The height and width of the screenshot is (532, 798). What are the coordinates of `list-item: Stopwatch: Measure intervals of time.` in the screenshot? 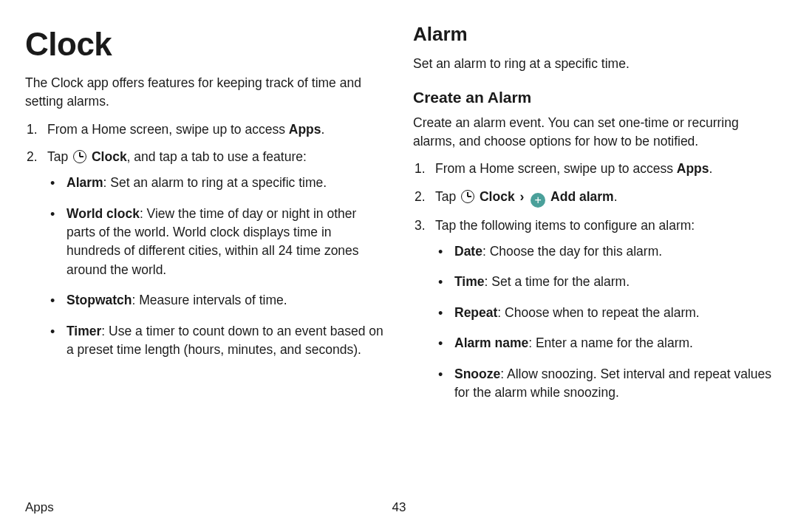 It's located at (216, 300).